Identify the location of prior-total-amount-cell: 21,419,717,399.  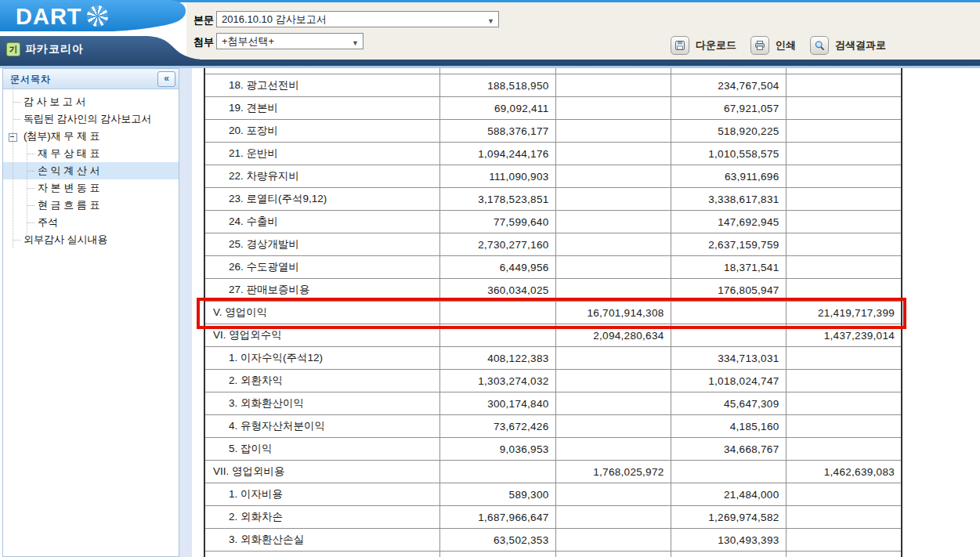
(844, 313).